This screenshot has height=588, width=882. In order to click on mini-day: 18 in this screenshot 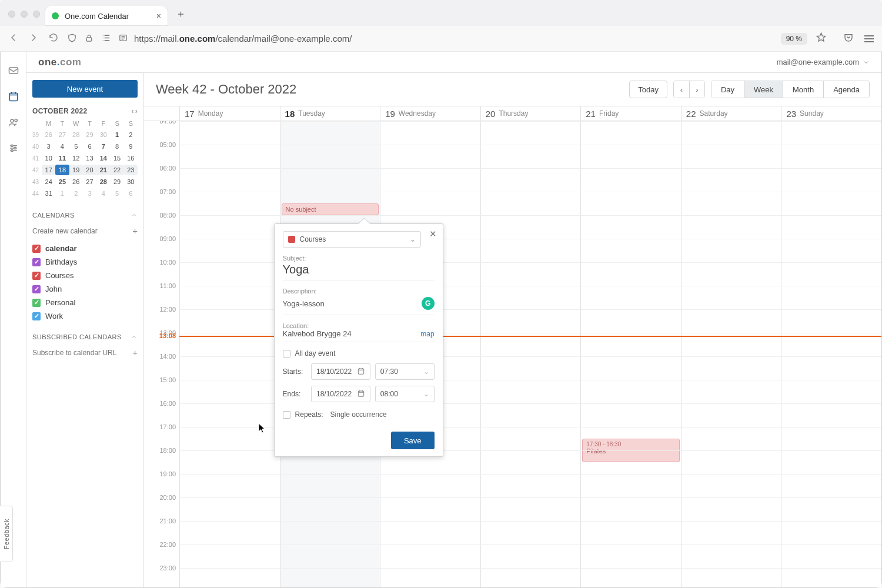, I will do `click(62, 170)`.